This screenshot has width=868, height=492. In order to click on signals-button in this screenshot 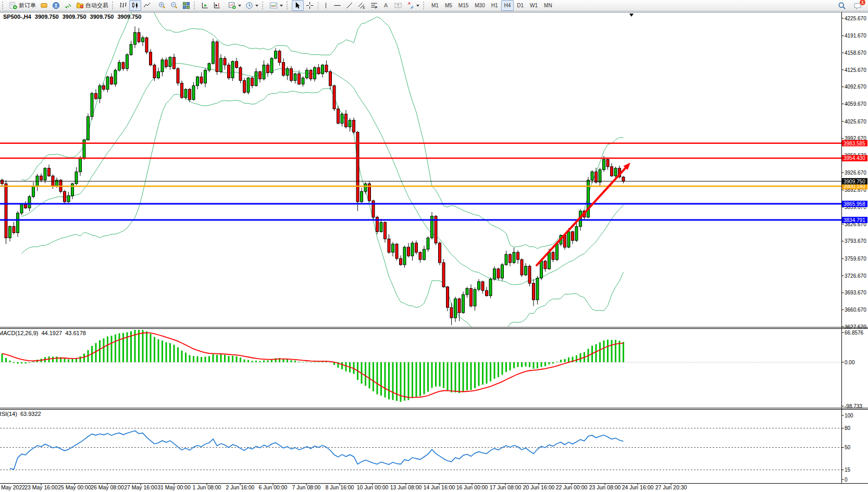, I will do `click(68, 5)`.